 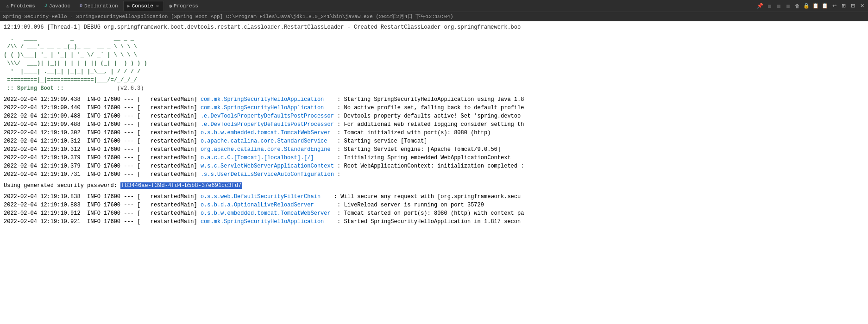 What do you see at coordinates (7, 6) in the screenshot?
I see `problems-icon: ⚠` at bounding box center [7, 6].